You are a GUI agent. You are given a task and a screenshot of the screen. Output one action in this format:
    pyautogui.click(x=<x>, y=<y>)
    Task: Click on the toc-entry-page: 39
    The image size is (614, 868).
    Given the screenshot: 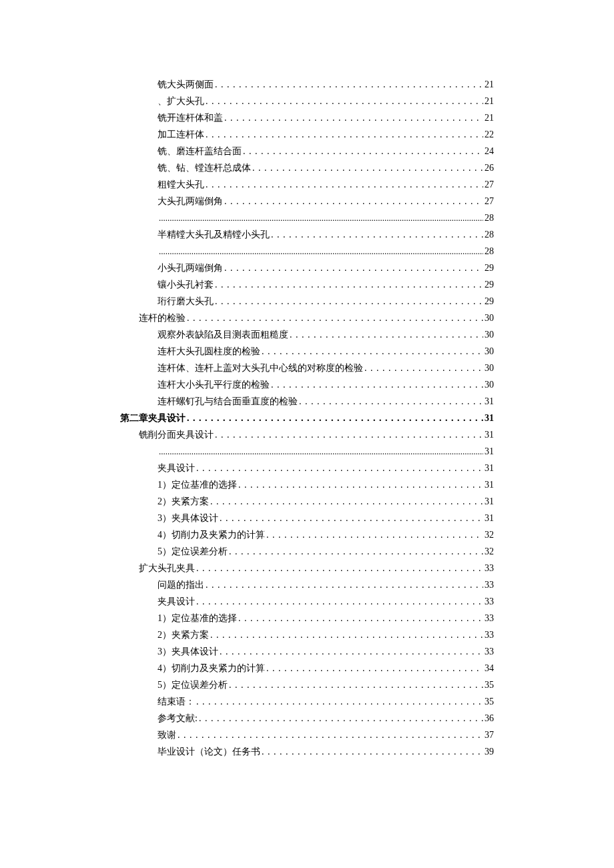 What is the action you would take?
    pyautogui.click(x=489, y=752)
    